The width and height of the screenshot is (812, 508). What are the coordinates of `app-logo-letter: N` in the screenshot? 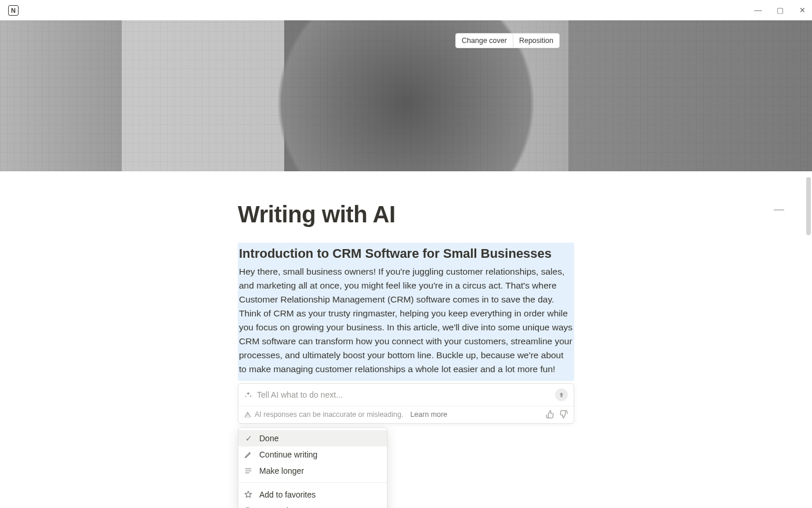 It's located at (13, 10).